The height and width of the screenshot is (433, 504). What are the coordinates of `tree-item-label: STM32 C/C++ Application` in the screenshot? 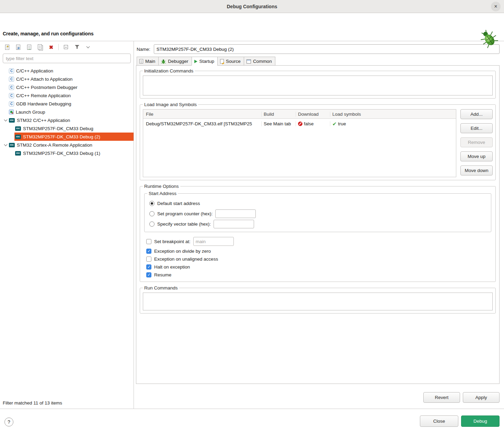 It's located at (43, 120).